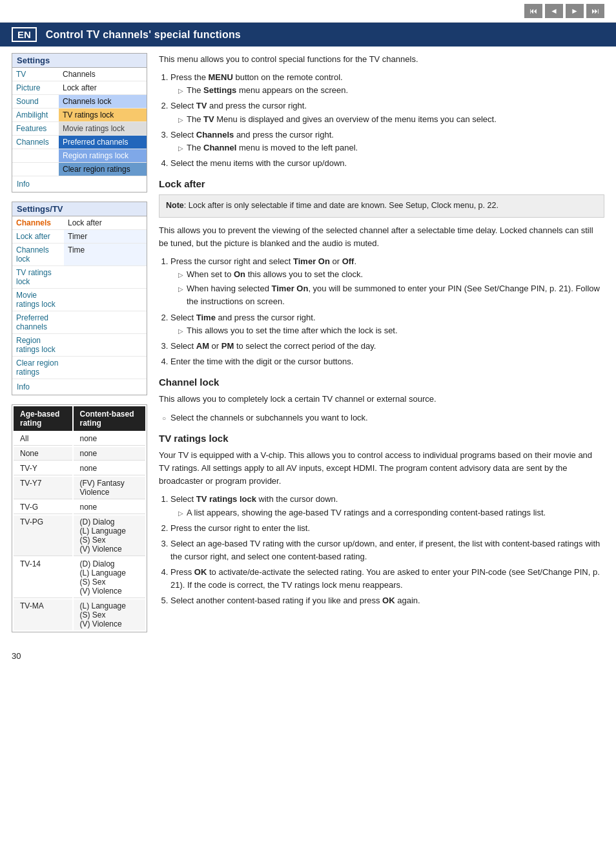 This screenshot has width=616, height=863. What do you see at coordinates (38, 345) in the screenshot?
I see `menu2-label-region: Region ratings lock` at bounding box center [38, 345].